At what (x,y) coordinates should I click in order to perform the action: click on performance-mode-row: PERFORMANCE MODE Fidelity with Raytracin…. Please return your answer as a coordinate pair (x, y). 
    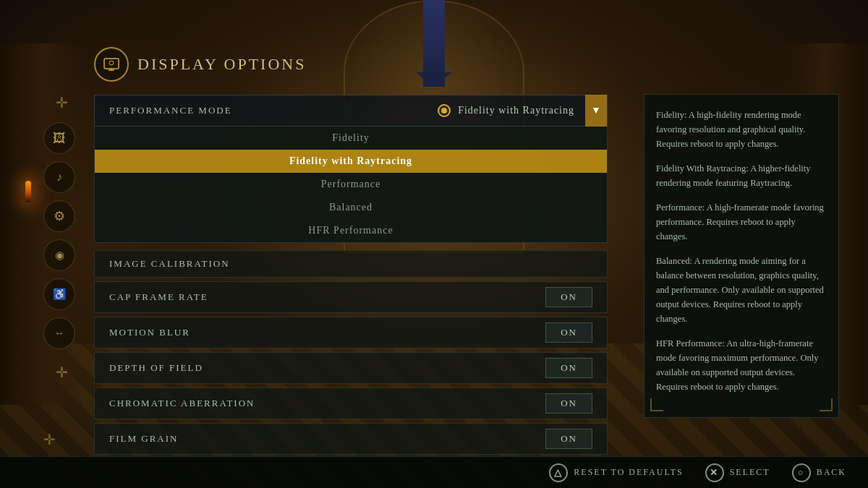
    Looking at the image, I should click on (351, 111).